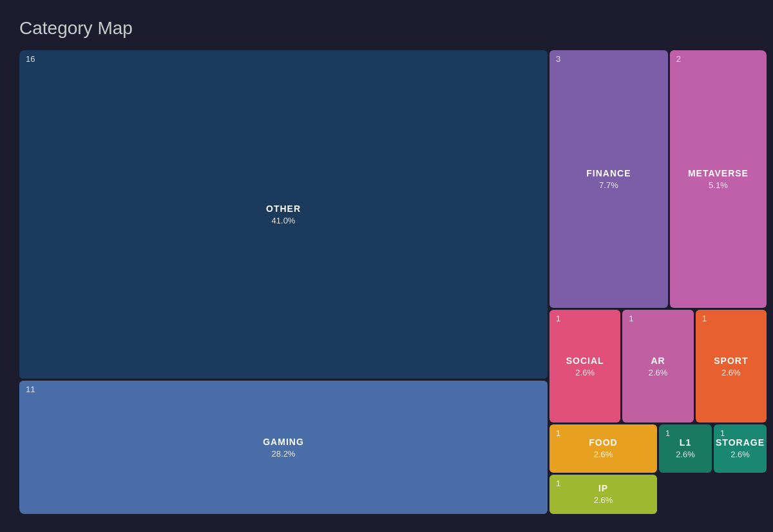  I want to click on right-bottom-right-top: 1 L1 2.6% 1 STORAGE 2.6%, so click(712, 448).